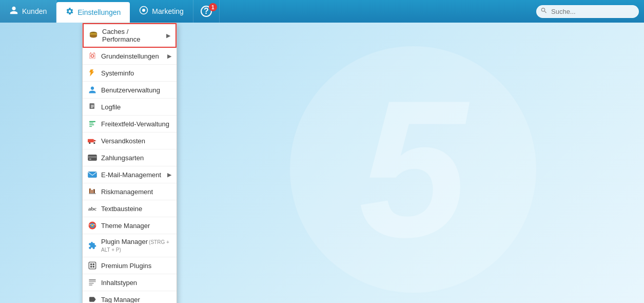 The width and height of the screenshot is (644, 303). I want to click on versandkosten-icon, so click(92, 141).